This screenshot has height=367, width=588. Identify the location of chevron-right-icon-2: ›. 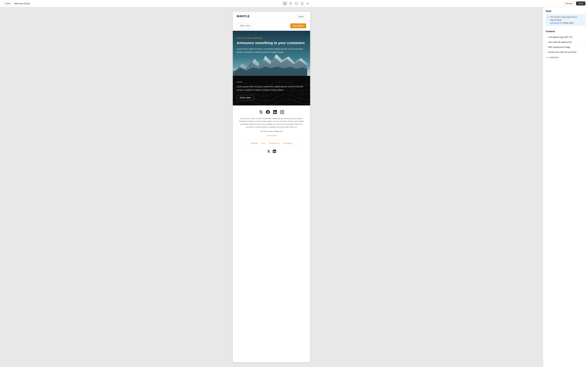
(547, 47).